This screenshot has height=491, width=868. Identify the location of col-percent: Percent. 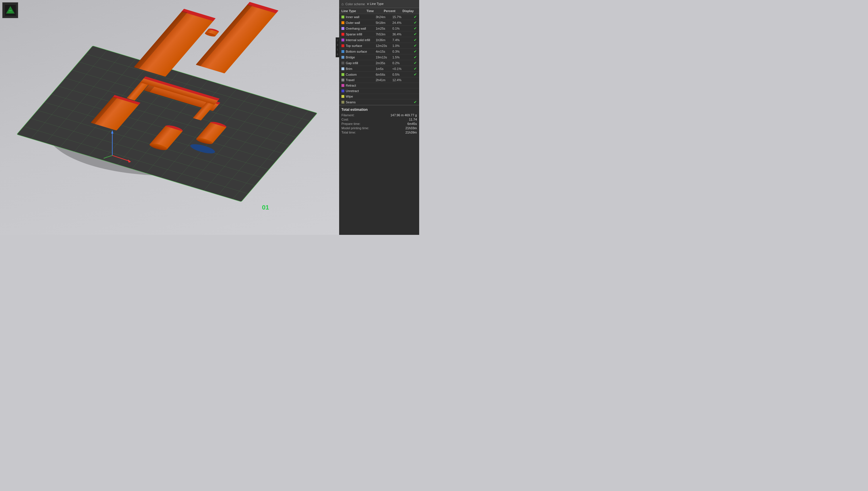
(393, 11).